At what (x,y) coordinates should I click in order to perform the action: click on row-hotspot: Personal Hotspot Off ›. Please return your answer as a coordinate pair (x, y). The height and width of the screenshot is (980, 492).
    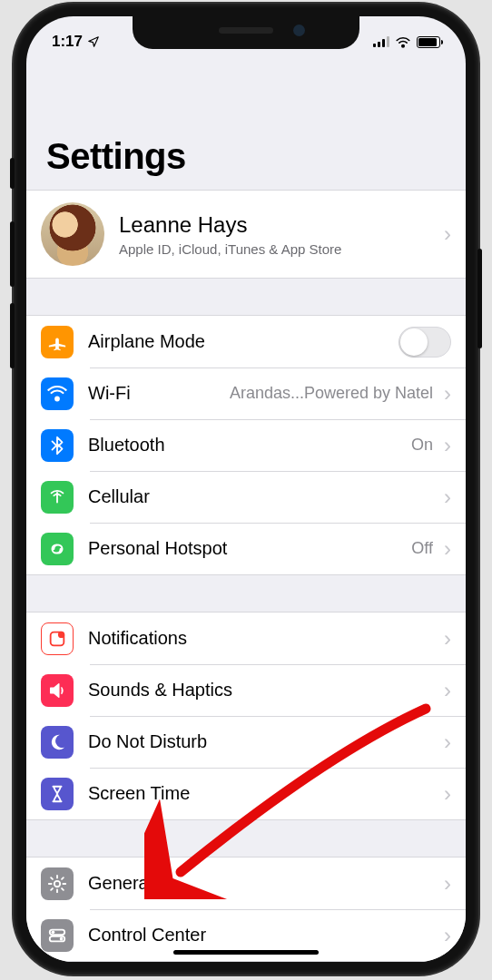
    Looking at the image, I should click on (246, 548).